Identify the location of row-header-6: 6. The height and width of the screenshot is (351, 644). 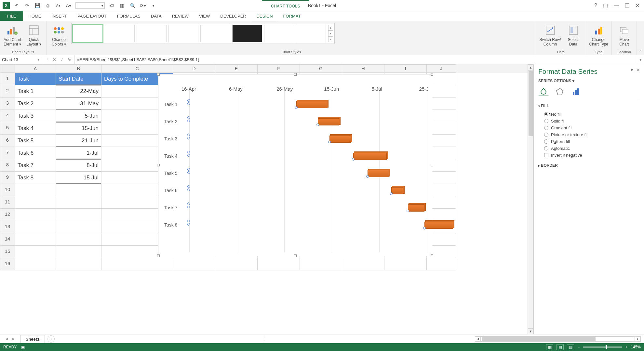
(7, 141).